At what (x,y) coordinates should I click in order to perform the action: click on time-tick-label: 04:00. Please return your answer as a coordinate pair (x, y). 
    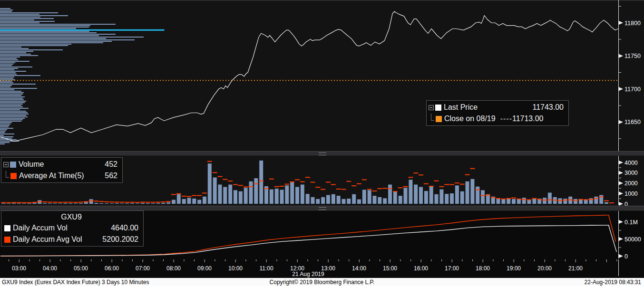
    Looking at the image, I should click on (50, 268).